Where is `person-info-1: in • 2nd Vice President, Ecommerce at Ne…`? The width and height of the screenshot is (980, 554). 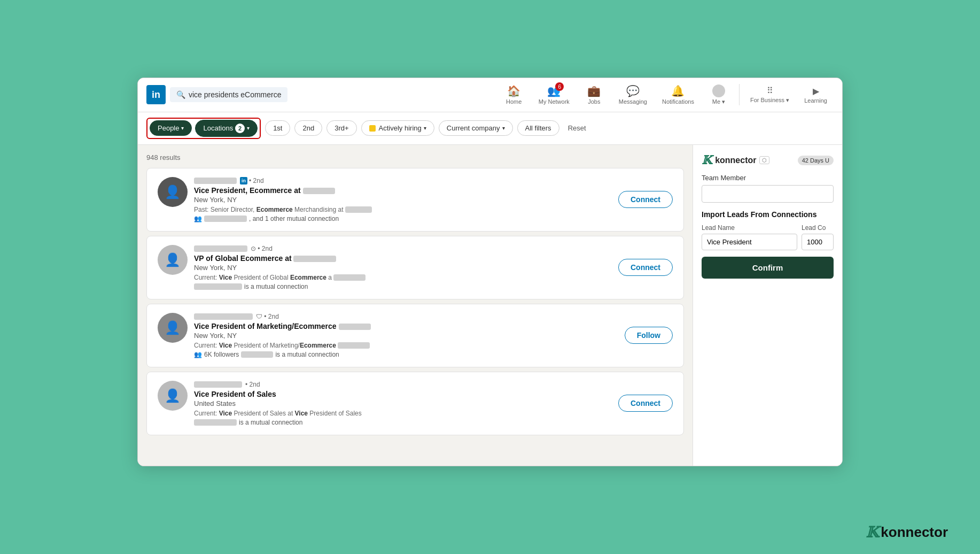
person-info-1: in • 2nd Vice President, Ecommerce at Ne… is located at coordinates (403, 200).